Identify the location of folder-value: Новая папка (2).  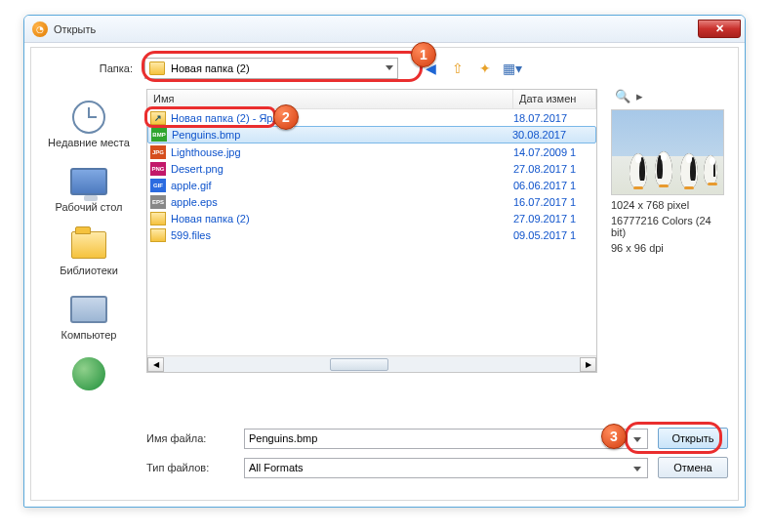
(211, 68).